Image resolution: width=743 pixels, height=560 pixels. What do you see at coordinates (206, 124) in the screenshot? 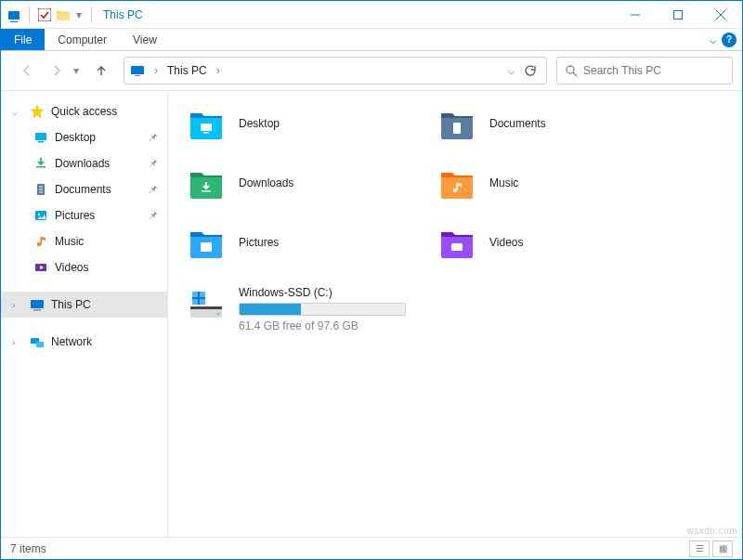
I see `desktop-folder-icon` at bounding box center [206, 124].